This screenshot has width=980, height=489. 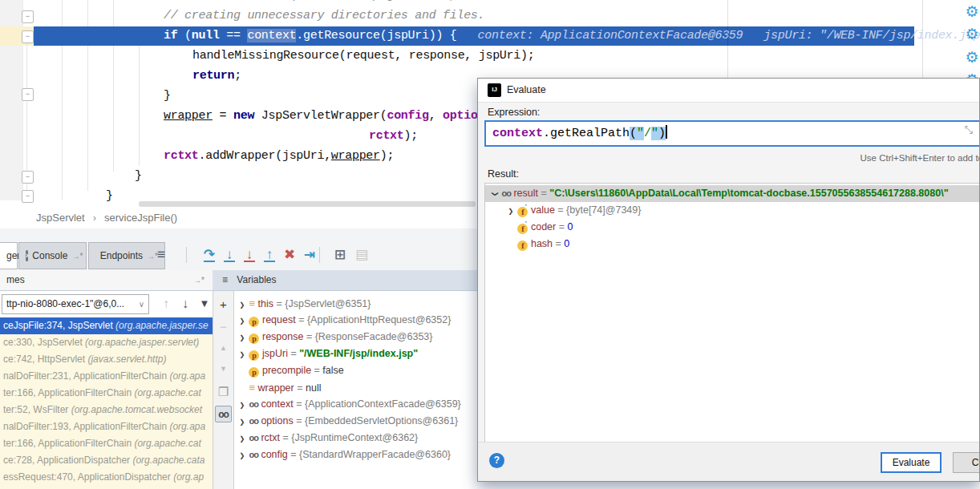 What do you see at coordinates (544, 227) in the screenshot?
I see `variable-name: coder` at bounding box center [544, 227].